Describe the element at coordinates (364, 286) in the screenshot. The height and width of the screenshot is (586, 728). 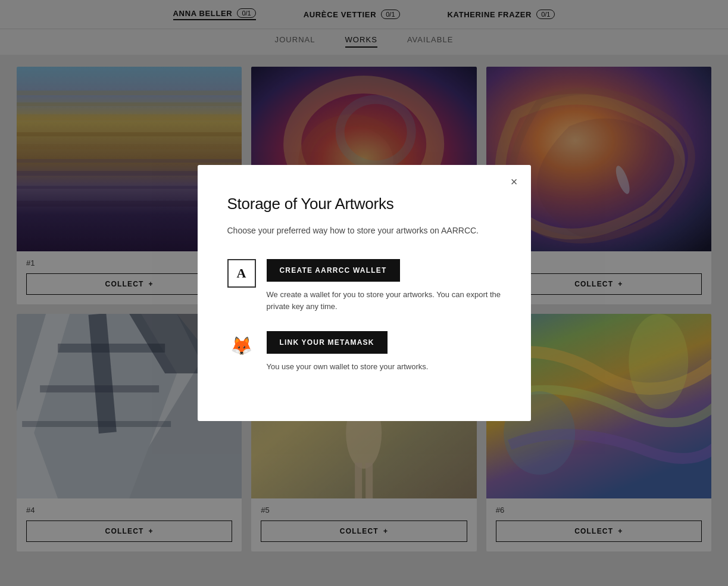
I see `wallet-option-aarrcc: A CREATE AARRCC WALLET We create a walle…` at that location.